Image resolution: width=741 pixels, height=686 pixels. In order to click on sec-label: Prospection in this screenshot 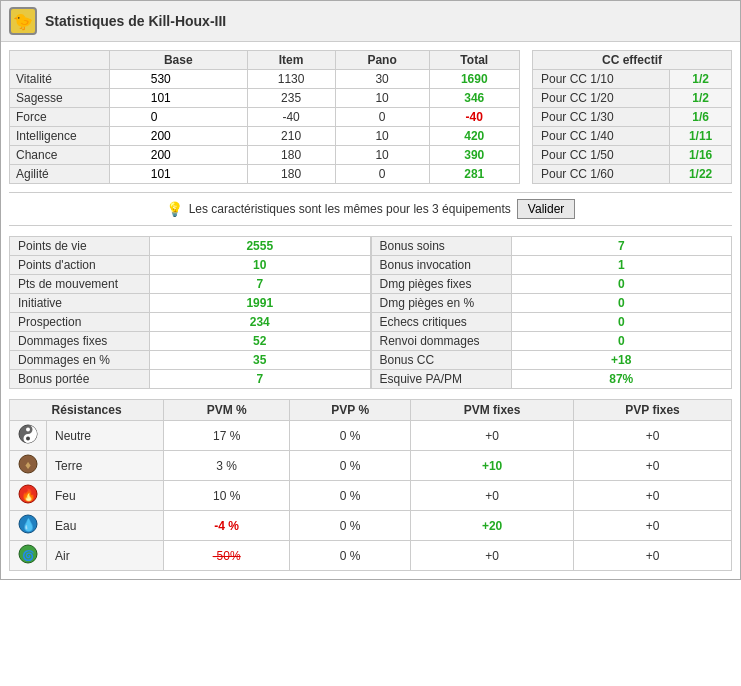, I will do `click(80, 322)`.